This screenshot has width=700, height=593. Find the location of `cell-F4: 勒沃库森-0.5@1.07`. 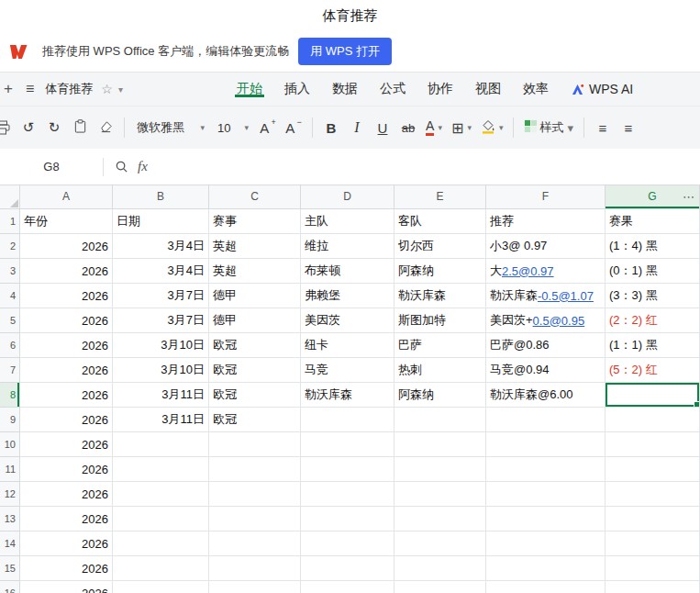

cell-F4: 勒沃库森-0.5@1.07 is located at coordinates (546, 296).